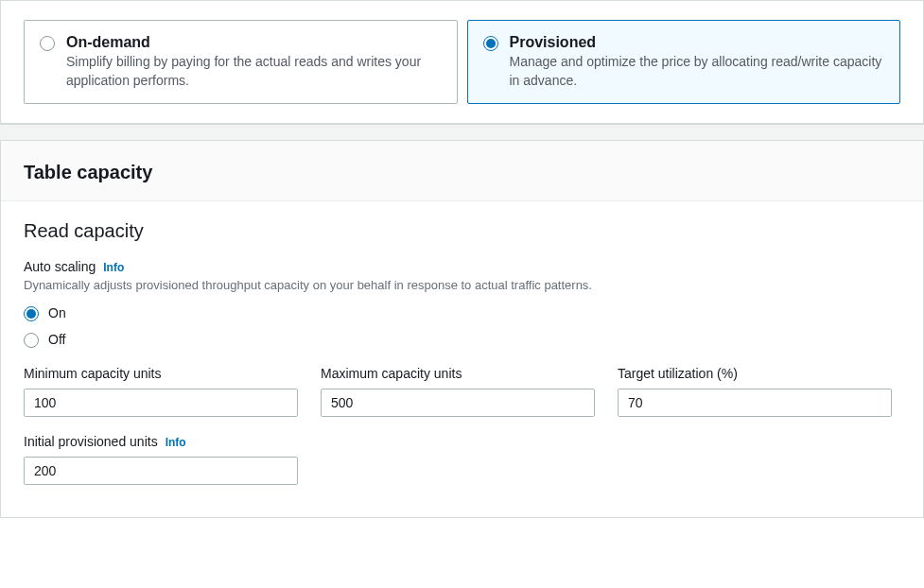 This screenshot has height=588, width=924. I want to click on capacity-mode-on-demand: On-demand Simplify billing by paying for…, so click(240, 62).